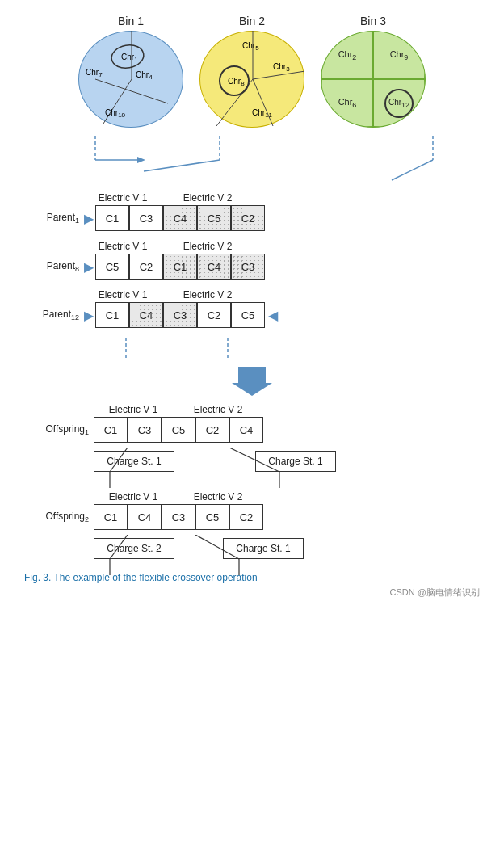 The image size is (504, 866). Describe the element at coordinates (399, 103) in the screenshot. I see `bin3-chr12: Chr12` at that location.